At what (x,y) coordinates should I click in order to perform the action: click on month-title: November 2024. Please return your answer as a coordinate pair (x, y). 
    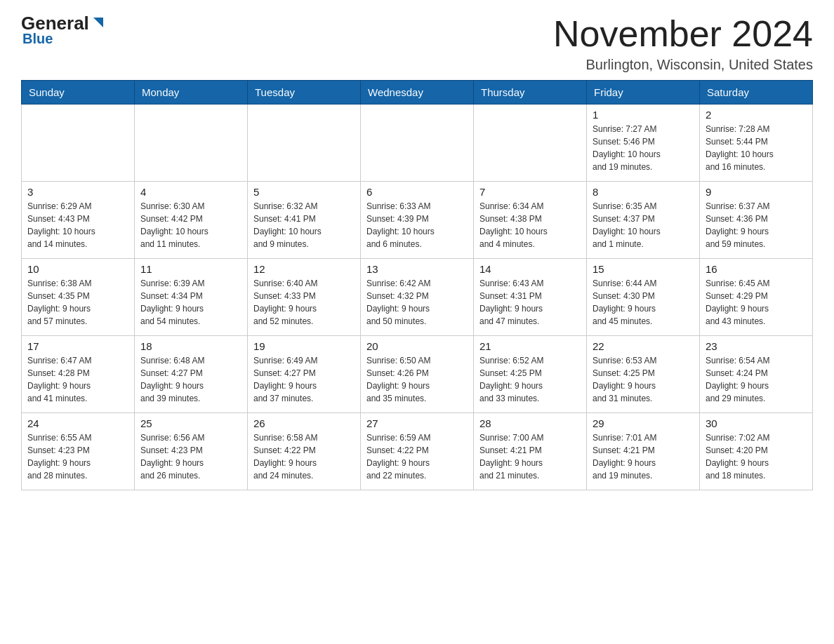
    Looking at the image, I should click on (683, 34).